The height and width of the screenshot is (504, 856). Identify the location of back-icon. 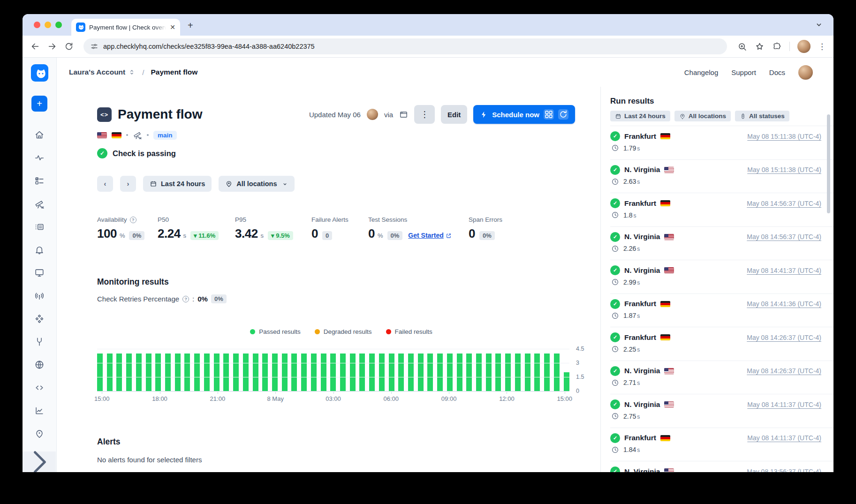
(35, 46).